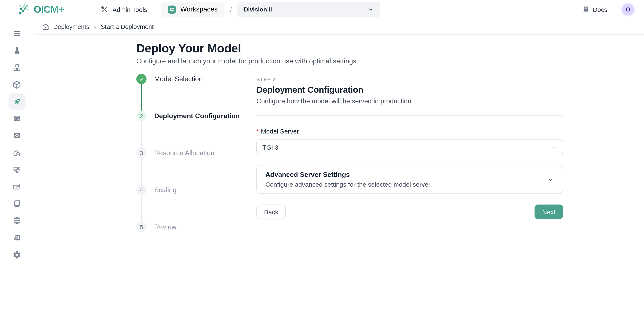 The height and width of the screenshot is (324, 644). Describe the element at coordinates (17, 102) in the screenshot. I see `rocket-icon` at that location.